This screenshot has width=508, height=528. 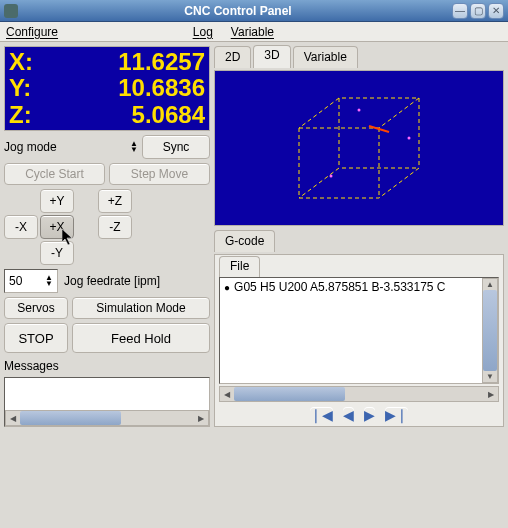 What do you see at coordinates (141, 338) in the screenshot?
I see `feed-hold-button: Feed Hold` at bounding box center [141, 338].